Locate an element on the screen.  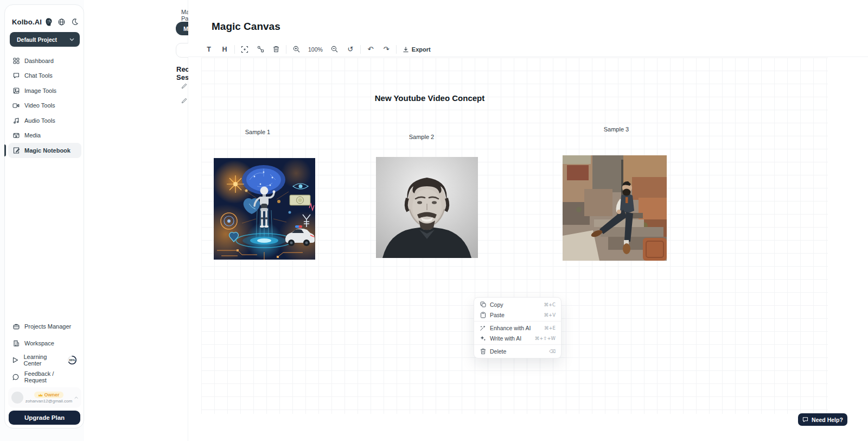
context-menu-label: Write with AI is located at coordinates (510, 338).